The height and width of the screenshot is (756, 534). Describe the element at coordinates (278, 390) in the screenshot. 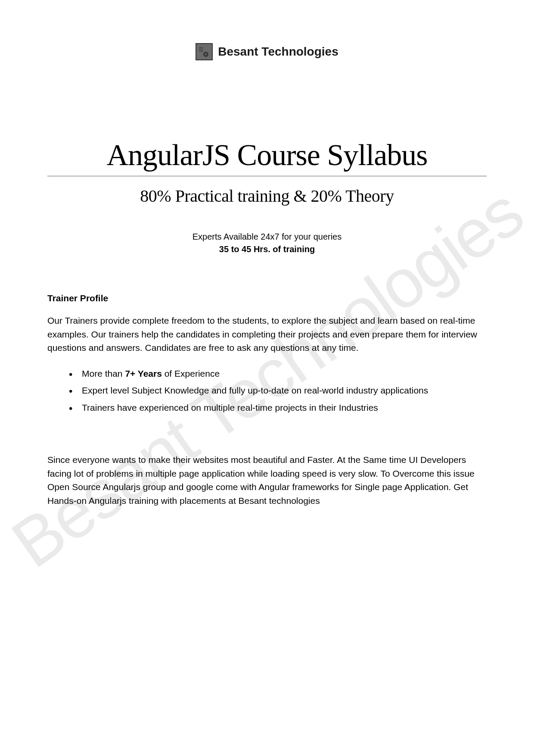

I see `list-item: Expert level Subject Knowledge and fully…` at that location.